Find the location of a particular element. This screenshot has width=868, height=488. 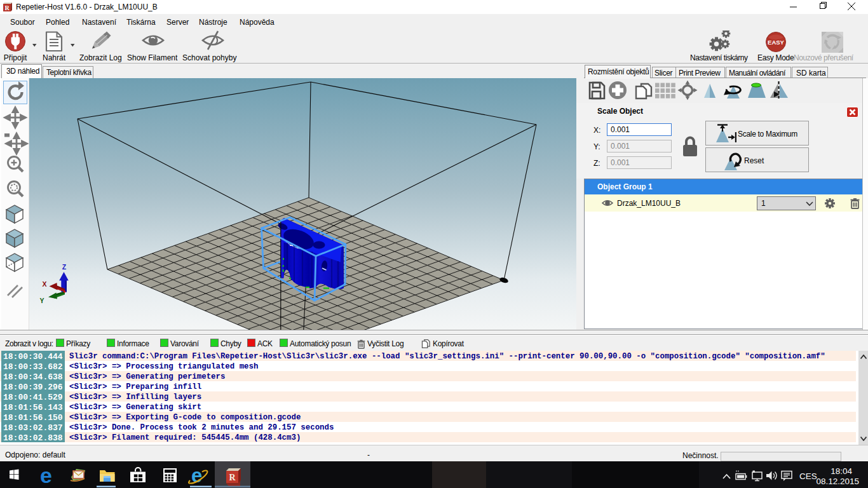

svg-text: 08.12.2015 is located at coordinates (837, 482).